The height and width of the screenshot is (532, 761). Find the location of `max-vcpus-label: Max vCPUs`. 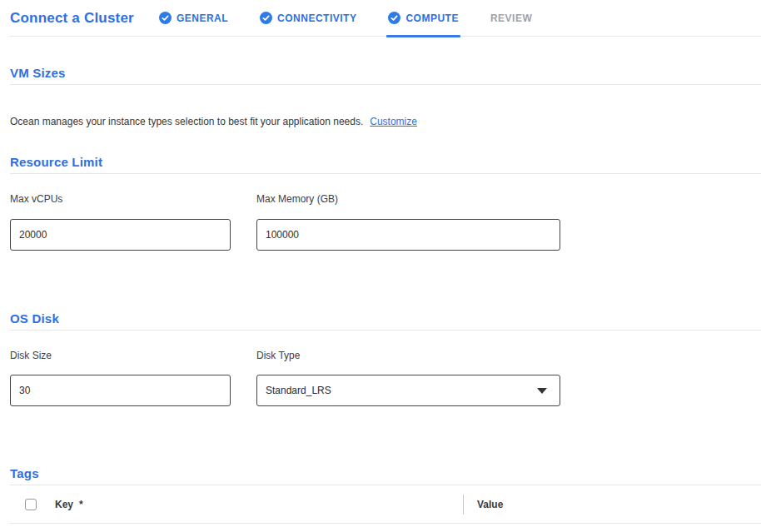

max-vcpus-label: Max vCPUs is located at coordinates (120, 199).